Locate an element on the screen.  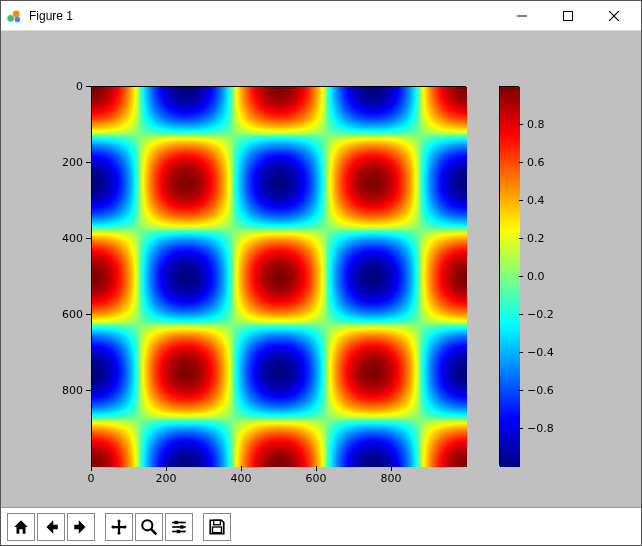
colorbar-tick-label: 0.8 is located at coordinates (536, 124).